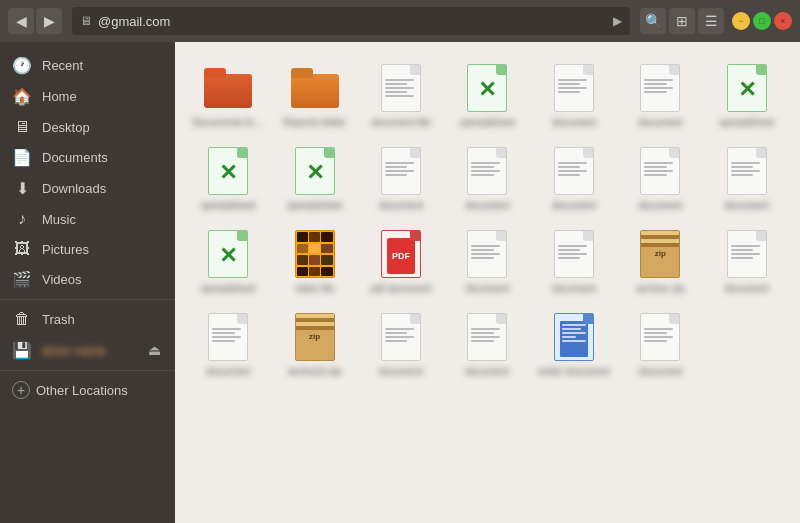  Describe the element at coordinates (400, 123) in the screenshot. I see `file-name: document file` at that location.